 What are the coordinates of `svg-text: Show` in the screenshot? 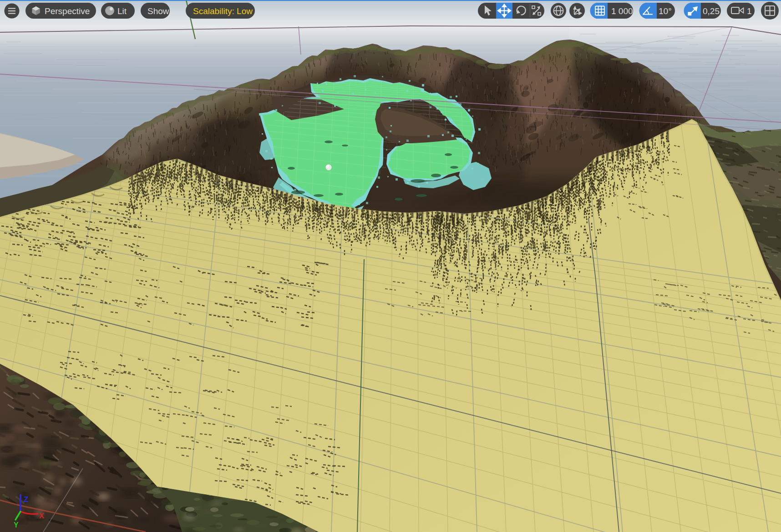 It's located at (158, 11).